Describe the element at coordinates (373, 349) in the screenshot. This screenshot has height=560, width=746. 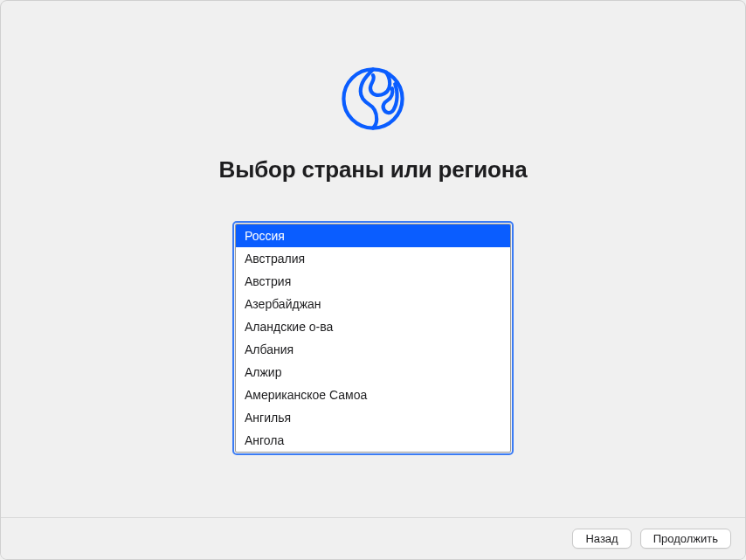
I see `country-list-item: Албания` at that location.